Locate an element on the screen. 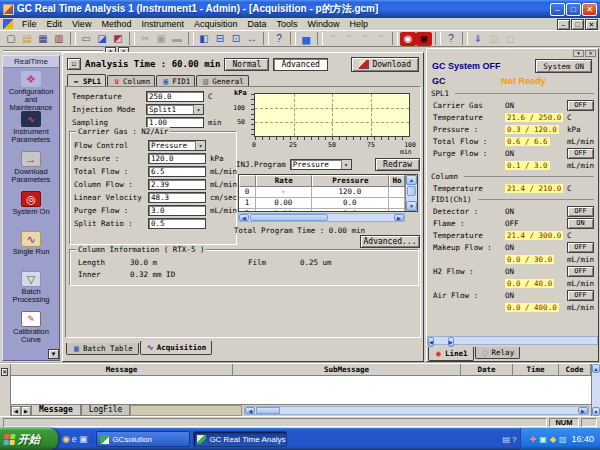  menu-item-tools: Tools is located at coordinates (288, 24).